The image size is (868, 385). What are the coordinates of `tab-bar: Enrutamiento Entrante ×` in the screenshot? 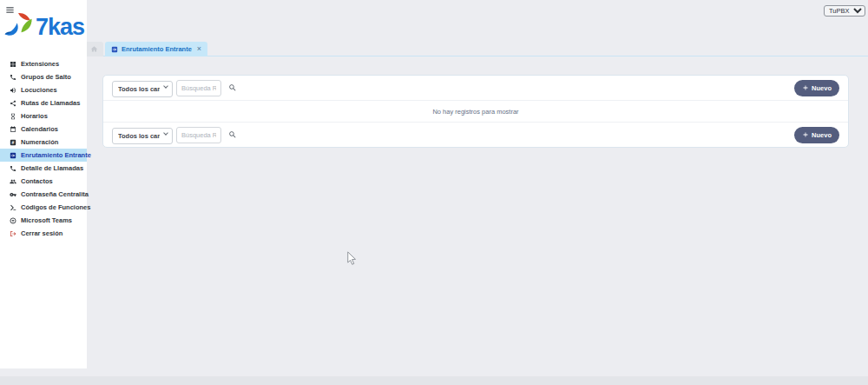 It's located at (476, 49).